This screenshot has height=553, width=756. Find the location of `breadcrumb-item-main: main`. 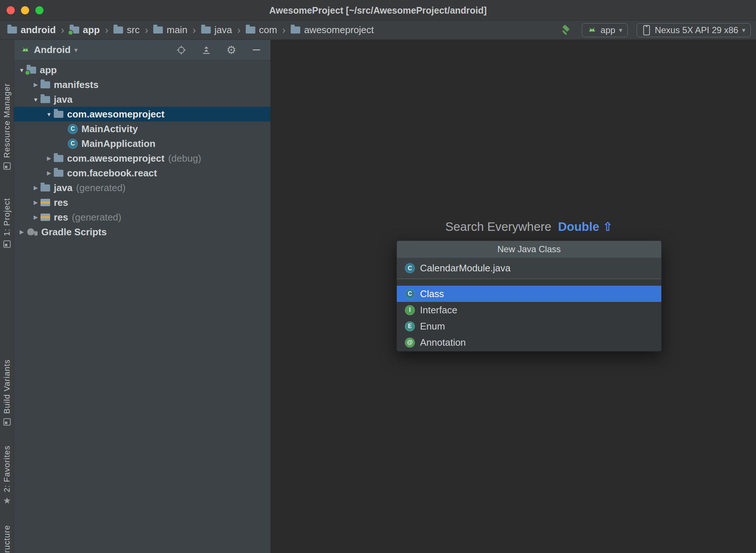

breadcrumb-item-main: main is located at coordinates (170, 30).